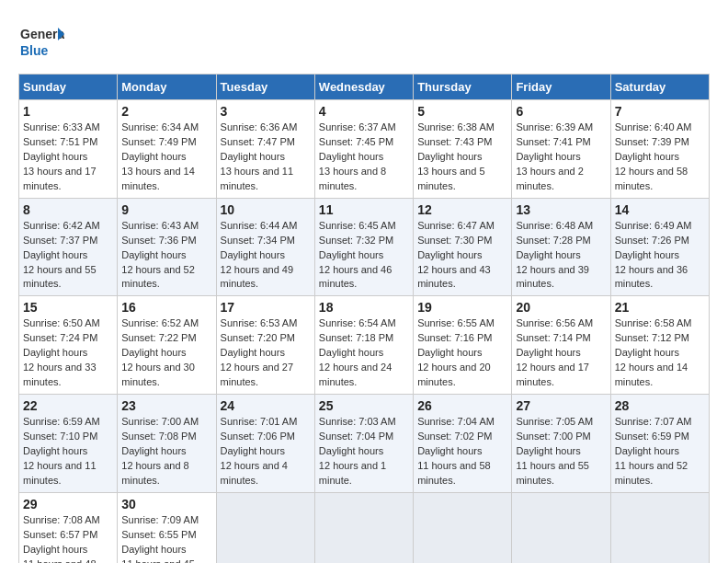 The width and height of the screenshot is (728, 563). What do you see at coordinates (456, 127) in the screenshot?
I see `sunrise-label: Sunrise: 6:38 AM` at bounding box center [456, 127].